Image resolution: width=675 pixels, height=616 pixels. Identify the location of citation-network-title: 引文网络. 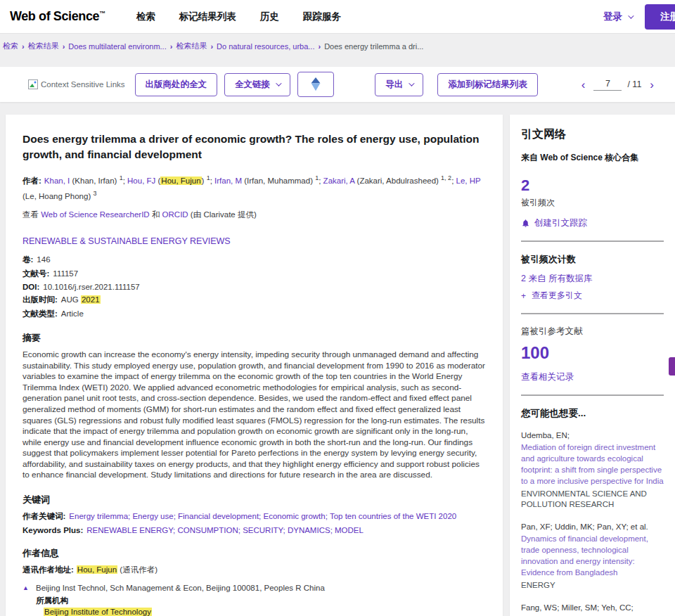
(592, 135).